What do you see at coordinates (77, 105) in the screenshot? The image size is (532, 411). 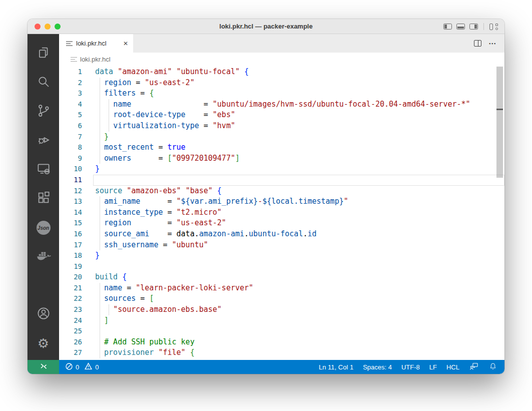 I see `line-number: 4` at bounding box center [77, 105].